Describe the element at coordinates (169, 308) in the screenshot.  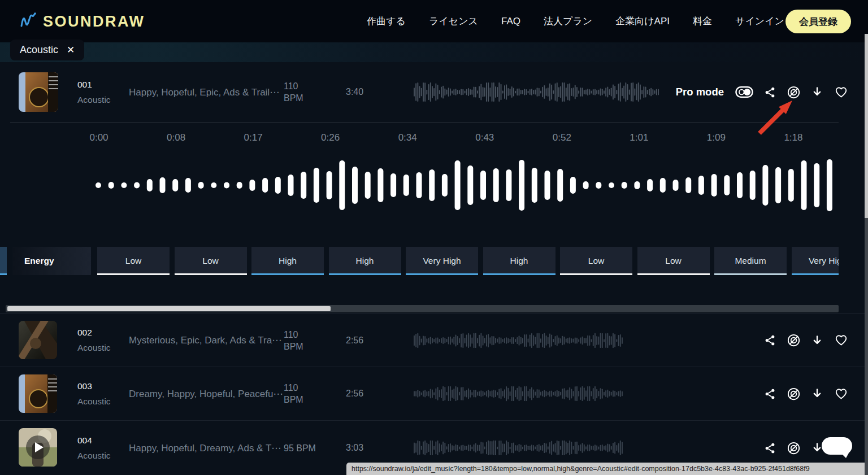
I see `horizontal-scrollbar-thumb` at that location.